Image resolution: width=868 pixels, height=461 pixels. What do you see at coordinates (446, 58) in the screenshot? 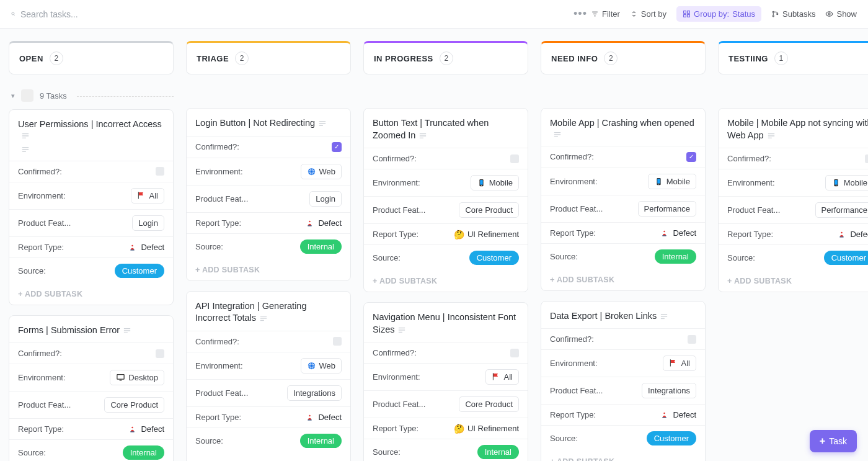
I see `column-header: IN PROGRESS2` at bounding box center [446, 58].